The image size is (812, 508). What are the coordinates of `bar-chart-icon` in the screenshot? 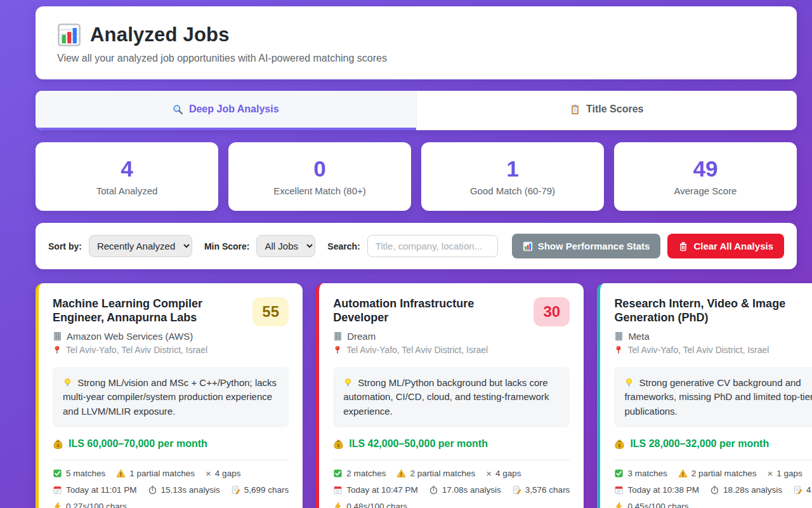 It's located at (69, 35).